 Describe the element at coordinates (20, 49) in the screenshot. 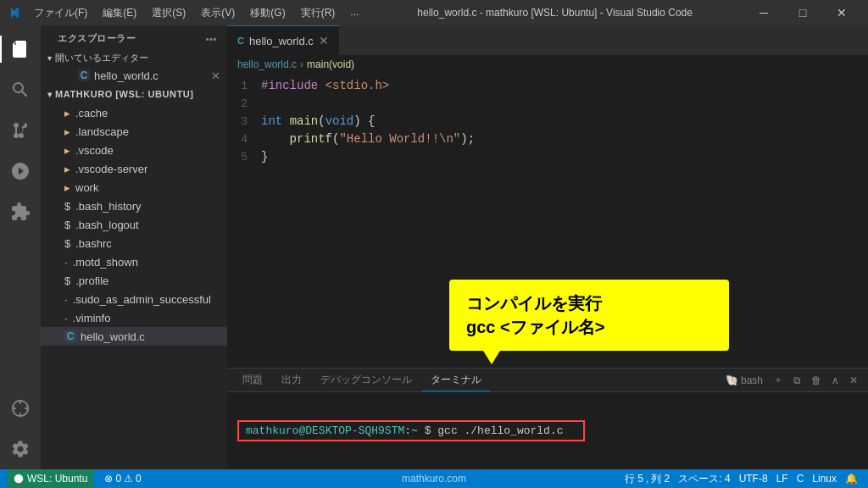

I see `explorer-activity-icon` at that location.